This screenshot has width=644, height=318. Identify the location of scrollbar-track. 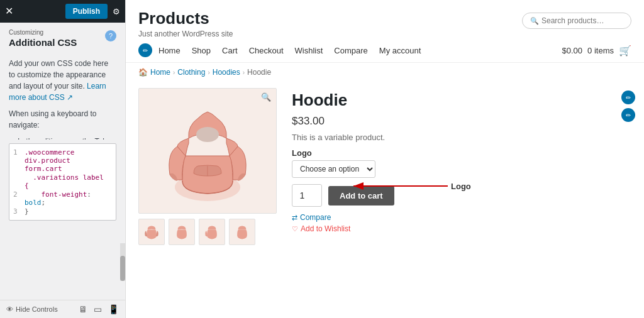
(123, 262).